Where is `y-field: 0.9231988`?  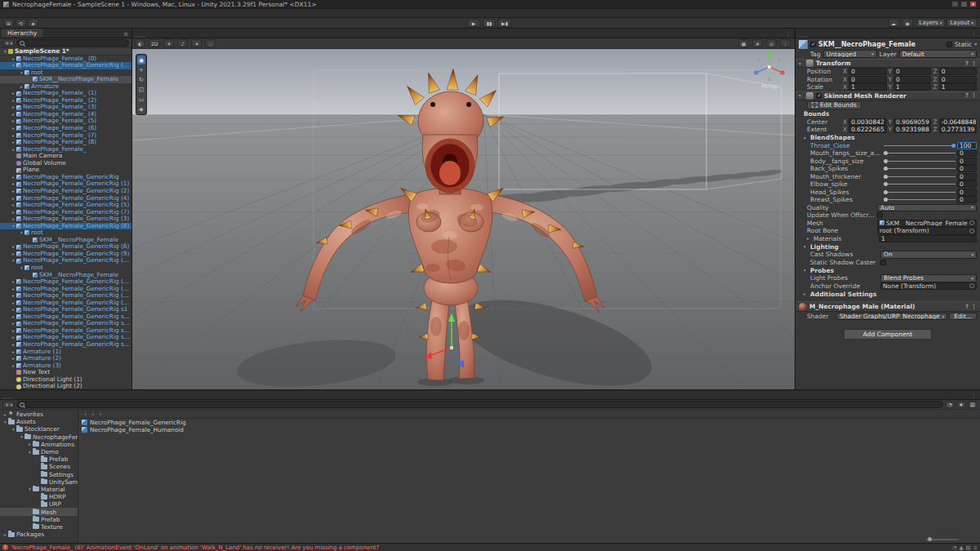 y-field: 0.9231988 is located at coordinates (912, 129).